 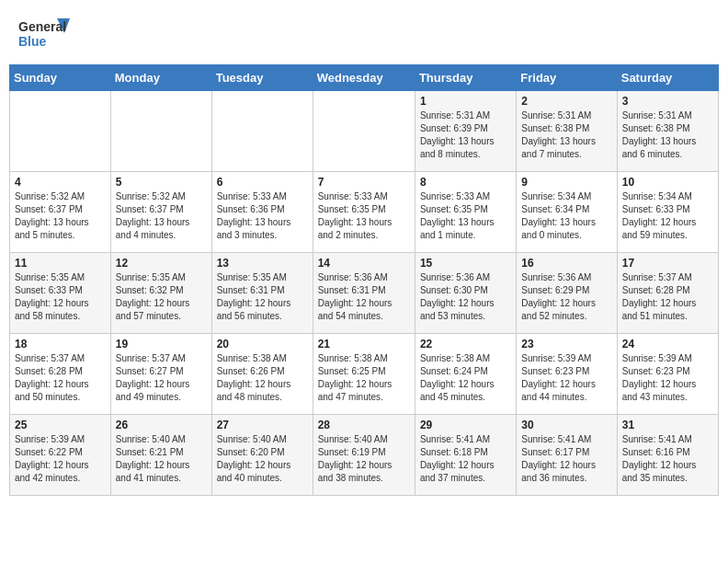 What do you see at coordinates (162, 459) in the screenshot?
I see `cell-text: Sunrise: 5:40 AM Sunset: 6:21 PM Dayligh…` at bounding box center [162, 459].